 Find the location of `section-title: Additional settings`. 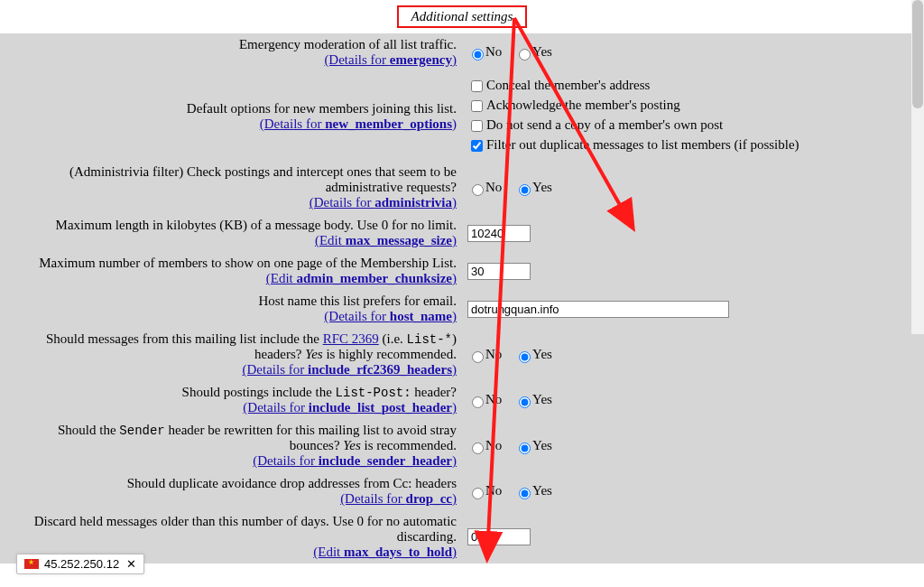

section-title: Additional settings is located at coordinates (462, 16).